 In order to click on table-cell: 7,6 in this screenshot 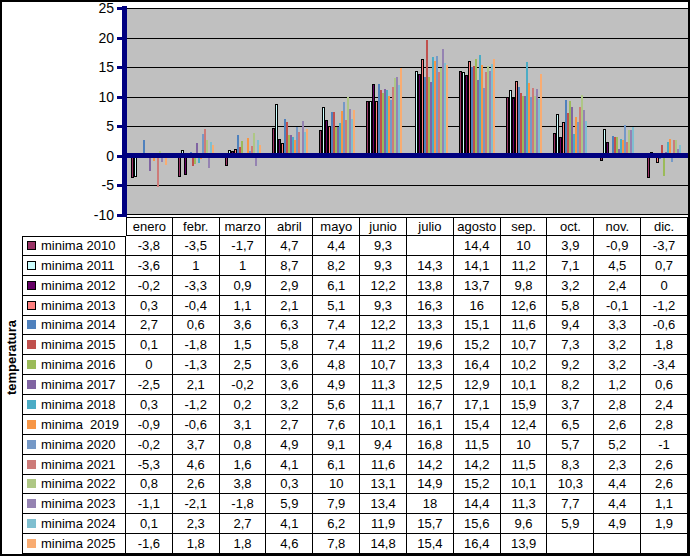, I will do `click(336, 425)`.